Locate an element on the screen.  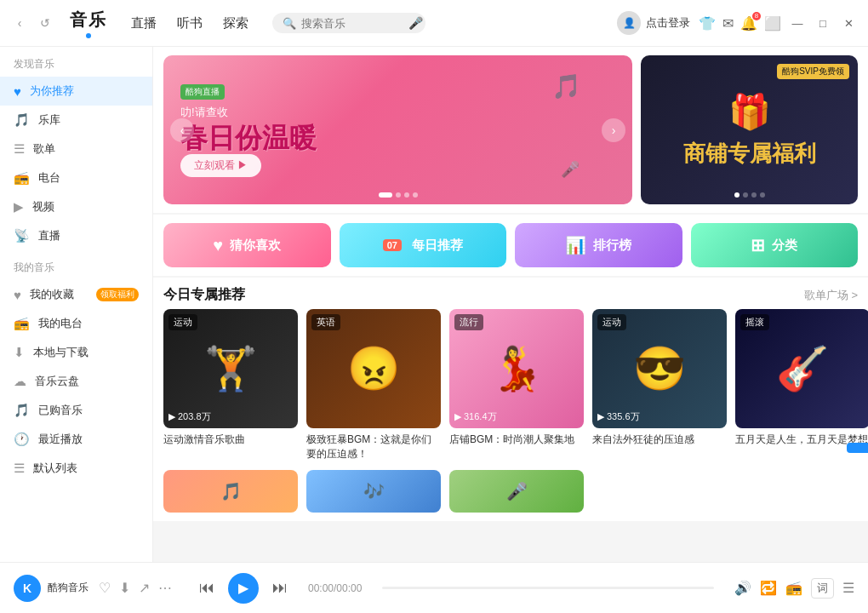
player-prev-button: ⏮ is located at coordinates (207, 587).